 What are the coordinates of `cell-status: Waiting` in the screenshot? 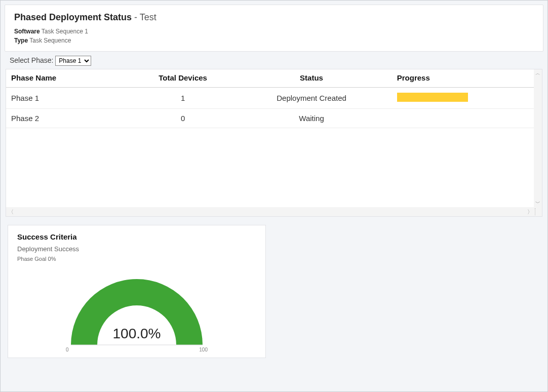 It's located at (311, 119).